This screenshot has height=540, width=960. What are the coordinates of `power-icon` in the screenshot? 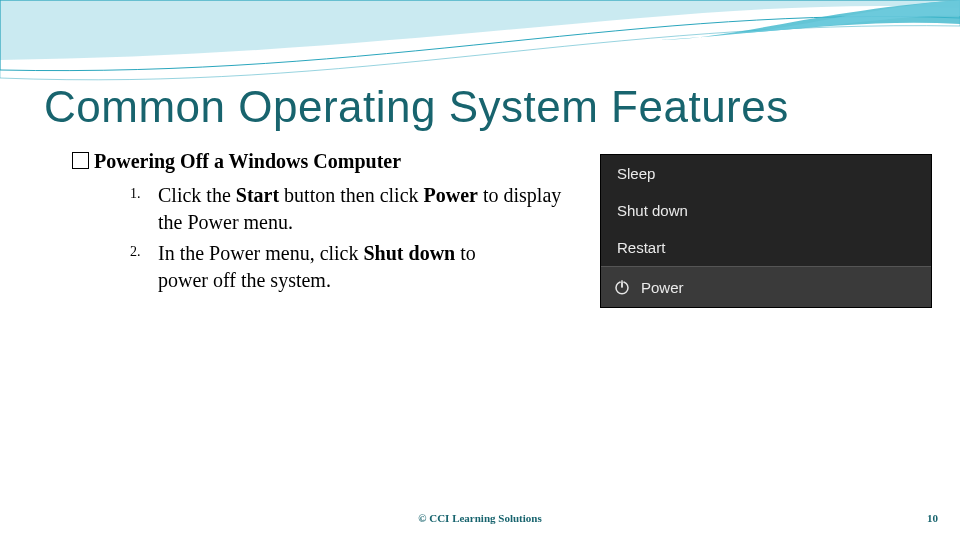 It's located at (622, 287).